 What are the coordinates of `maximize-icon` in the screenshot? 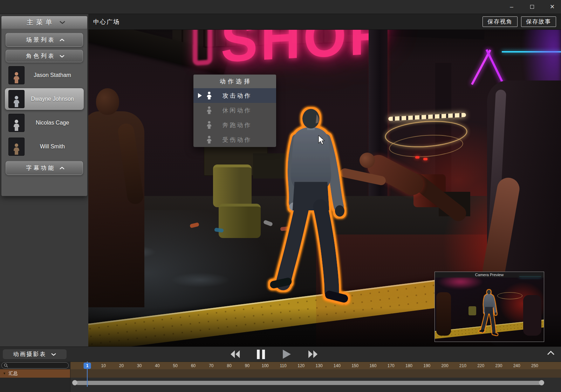 It's located at (532, 7).